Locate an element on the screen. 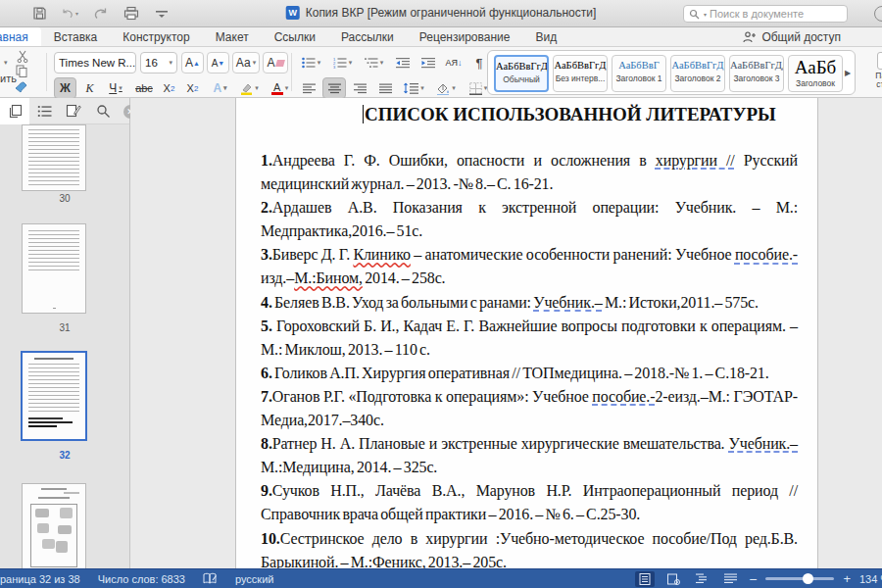 This screenshot has height=588, width=882. page-indicator: Страница 32 из 38 is located at coordinates (40, 579).